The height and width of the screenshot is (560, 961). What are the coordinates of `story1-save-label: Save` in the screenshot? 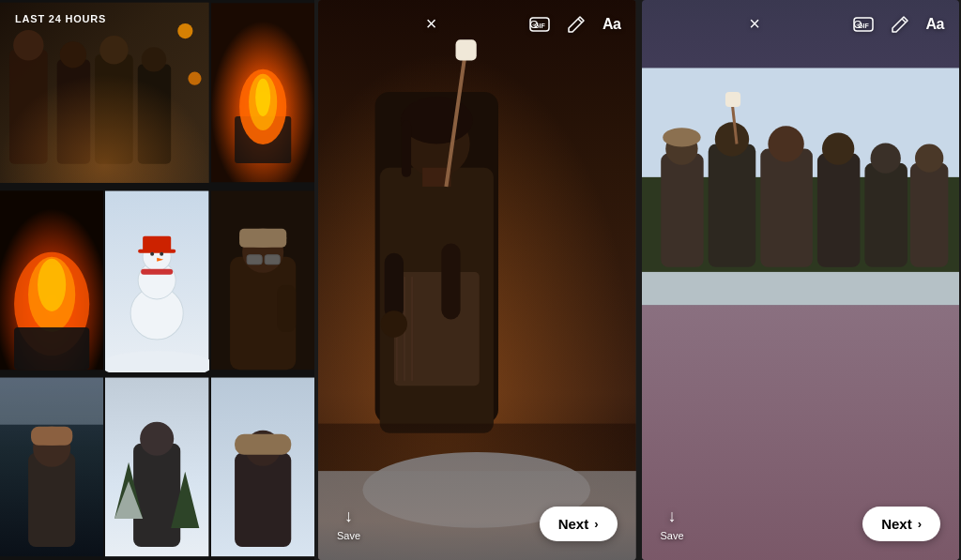 It's located at (349, 536).